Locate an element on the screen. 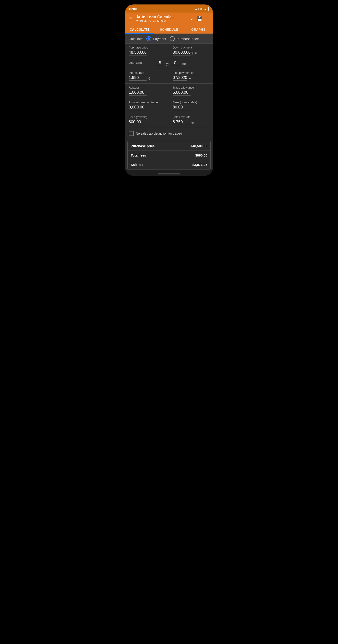 This screenshot has height=644, width=338. radio-purchase-price-label: Purchase price is located at coordinates (188, 39).